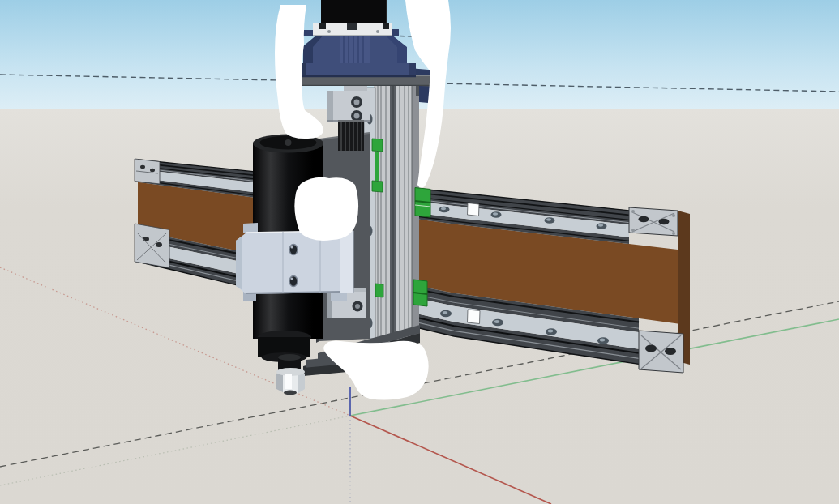  Describe the element at coordinates (290, 382) in the screenshot. I see `collet-nut` at that location.